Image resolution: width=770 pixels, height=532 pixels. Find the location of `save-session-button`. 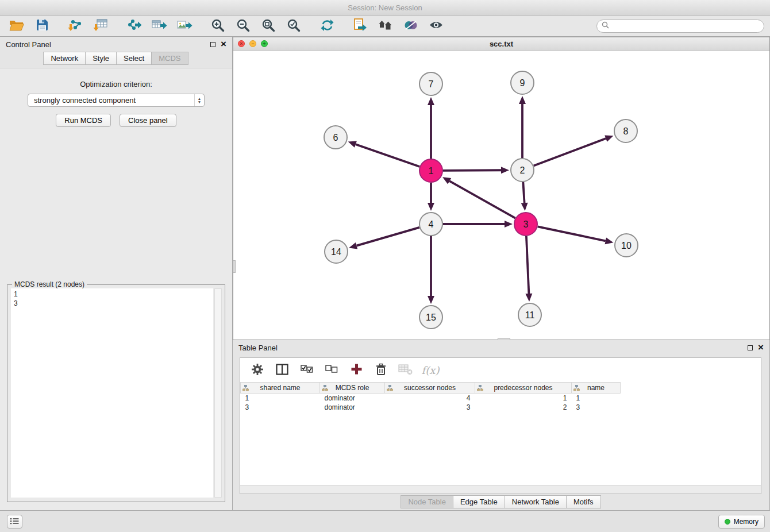

save-session-button is located at coordinates (42, 26).